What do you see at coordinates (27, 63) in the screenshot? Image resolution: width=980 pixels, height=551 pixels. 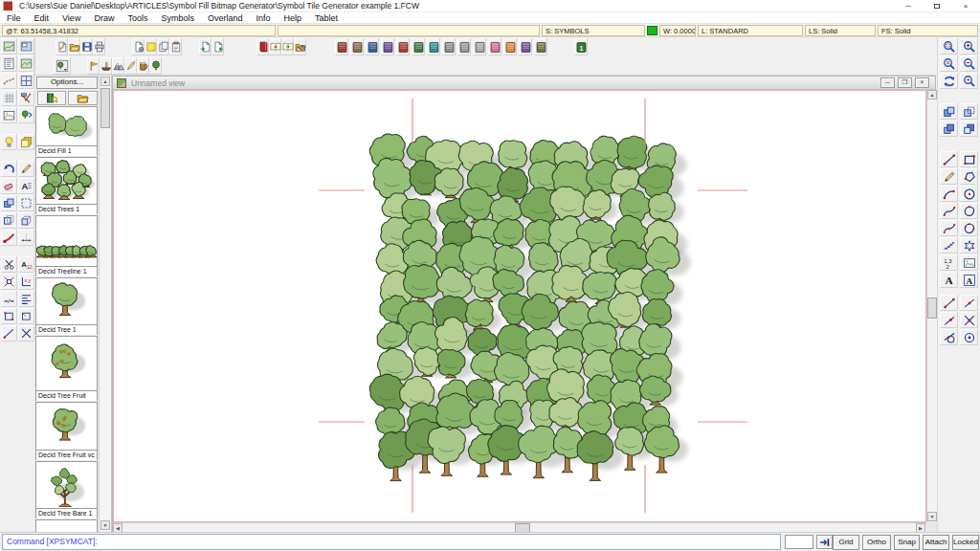 I see `terrain-map` at bounding box center [27, 63].